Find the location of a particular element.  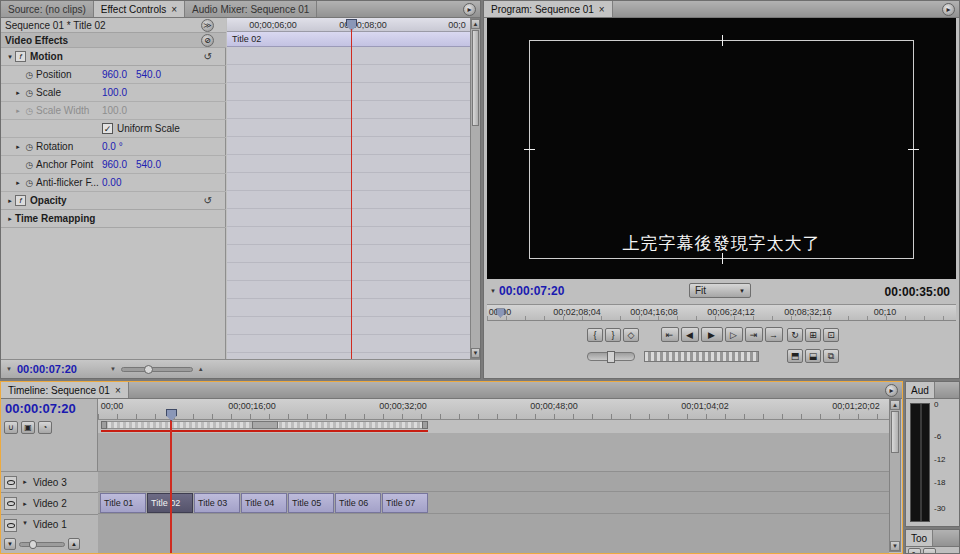

tab-source: Source: (no clips) is located at coordinates (48, 9).